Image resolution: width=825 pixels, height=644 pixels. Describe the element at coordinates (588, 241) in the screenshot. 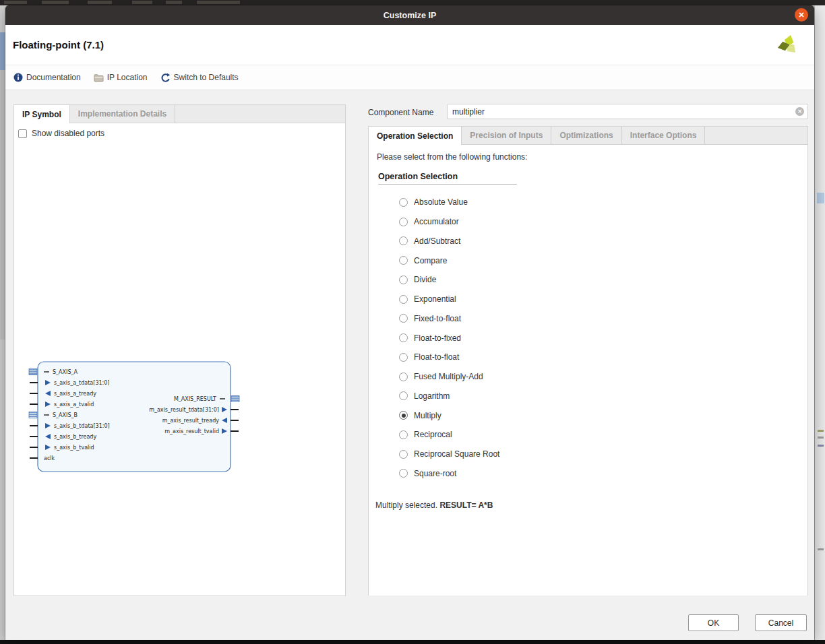

I see `operation-option-add-subtract: Add/Subtract` at that location.